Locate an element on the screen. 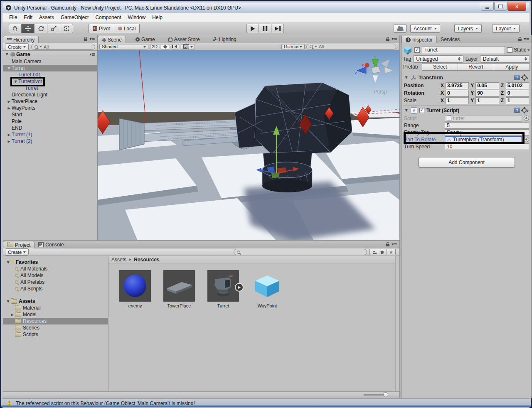 Image resolution: width=532 pixels, height=408 pixels. transform-scale-z-field: 1 is located at coordinates (517, 101).